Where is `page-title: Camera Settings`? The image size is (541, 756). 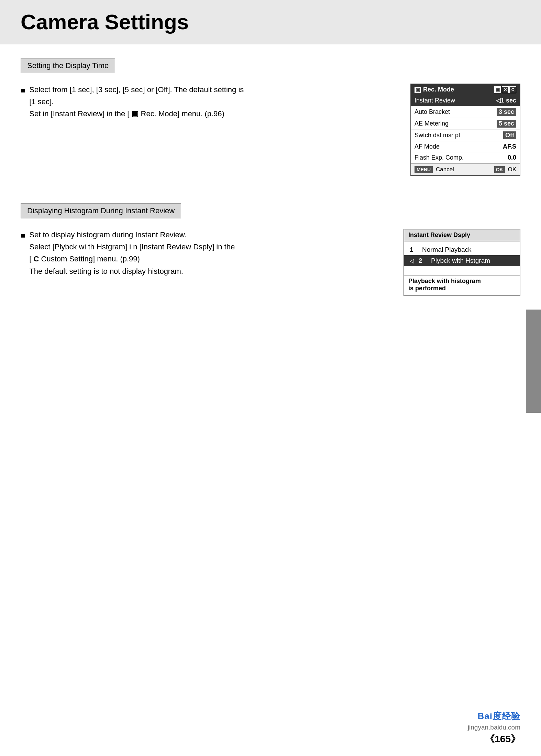
page-title: Camera Settings is located at coordinates (270, 22).